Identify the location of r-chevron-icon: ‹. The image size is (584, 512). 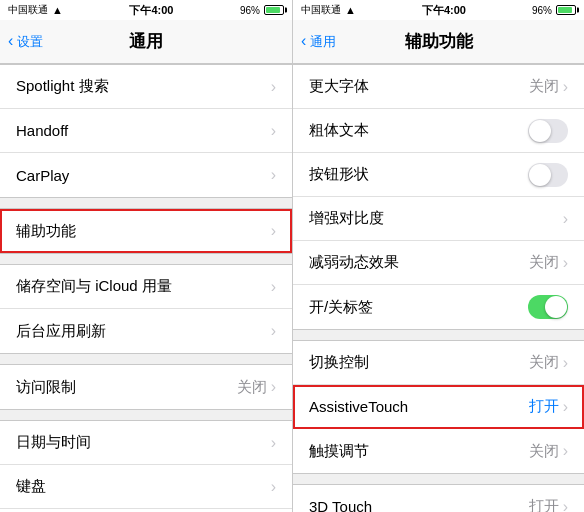
(304, 41).